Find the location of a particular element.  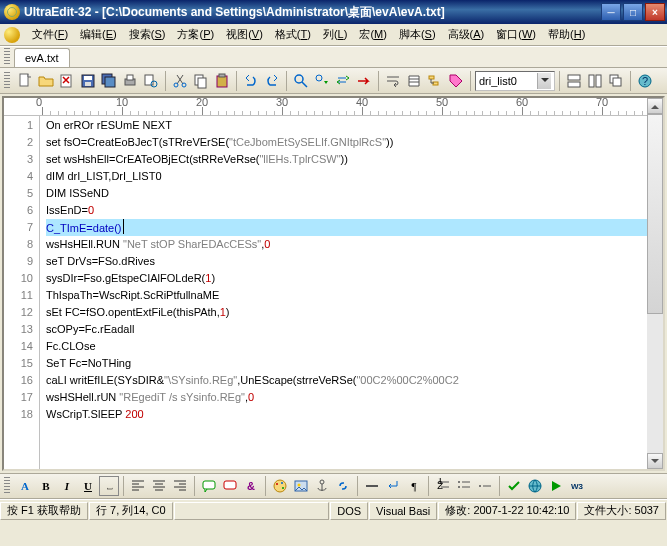

chevron-down-icon is located at coordinates (544, 81).